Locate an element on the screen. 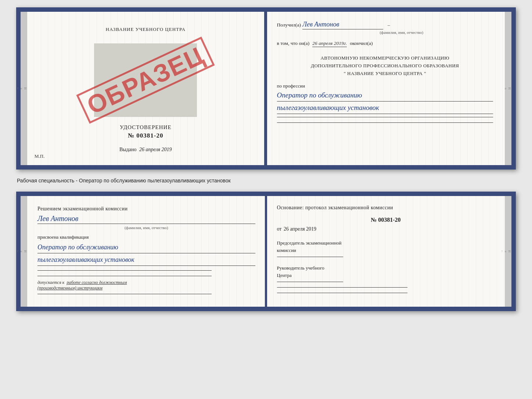 The width and height of the screenshot is (532, 399). qualification-line2: пылегазоулавливающих установок is located at coordinates (146, 260).